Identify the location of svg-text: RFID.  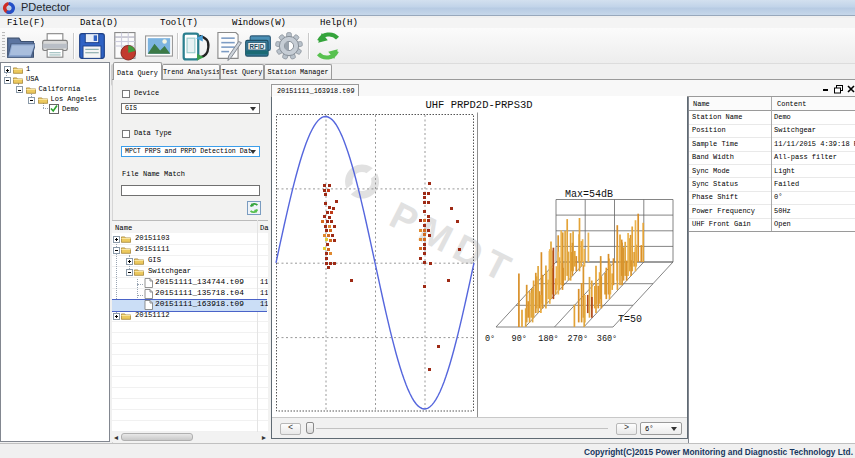
(258, 46).